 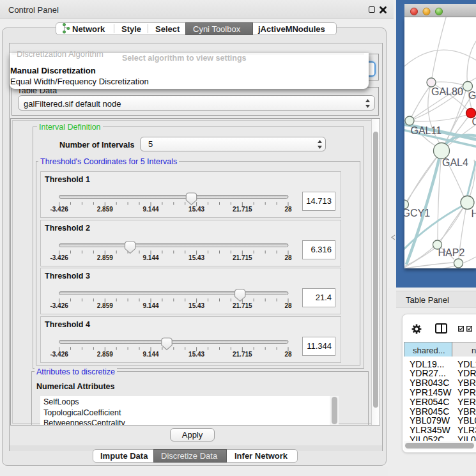 I want to click on svg-text: CYC8, so click(x=474, y=121).